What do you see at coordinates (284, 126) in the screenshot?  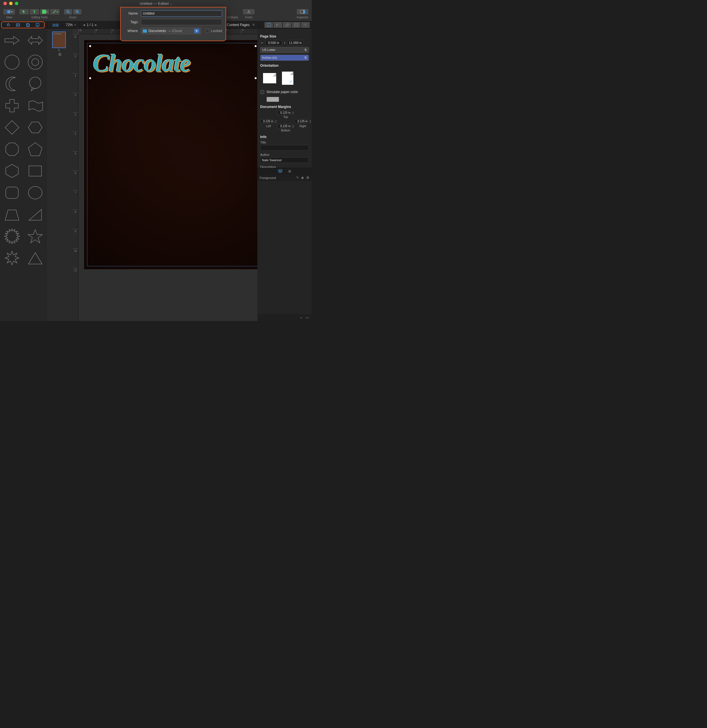 I see `margin-bottom-input` at bounding box center [284, 126].